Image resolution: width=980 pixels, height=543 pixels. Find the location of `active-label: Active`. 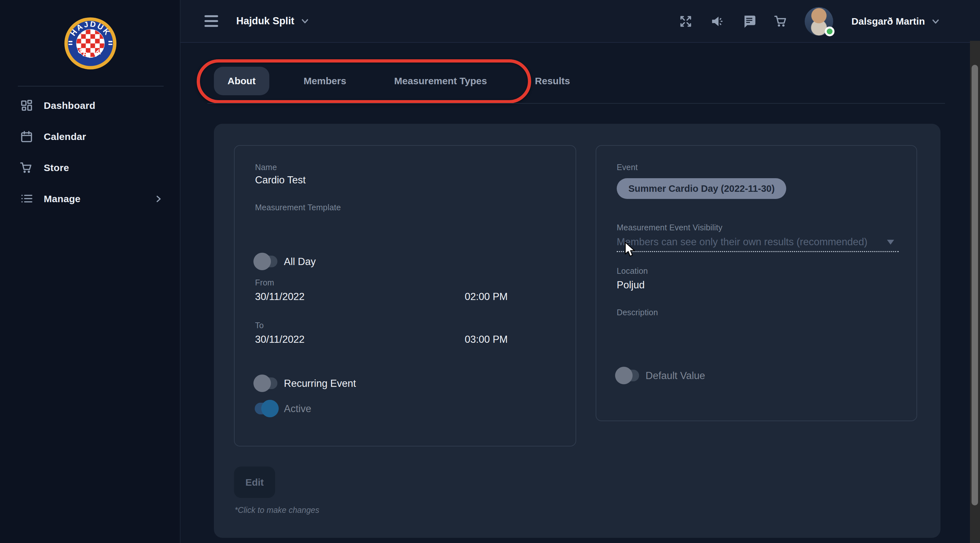

active-label: Active is located at coordinates (298, 409).